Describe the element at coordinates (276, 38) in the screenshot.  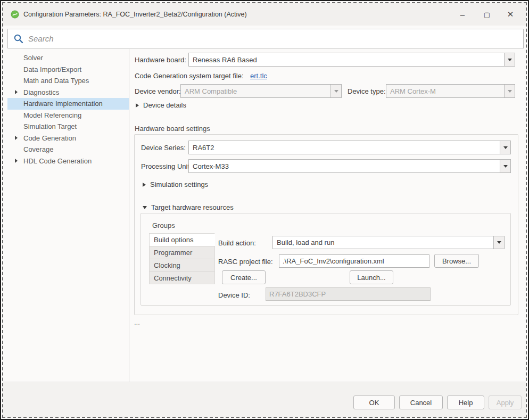
I see `search-input` at that location.